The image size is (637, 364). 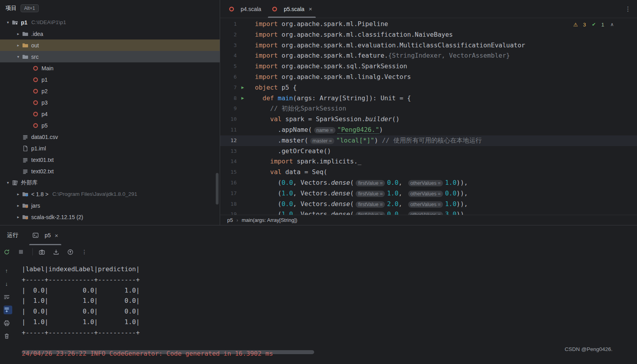 What do you see at coordinates (230, 220) in the screenshot?
I see `breadcrumb-item-class: p5` at bounding box center [230, 220].